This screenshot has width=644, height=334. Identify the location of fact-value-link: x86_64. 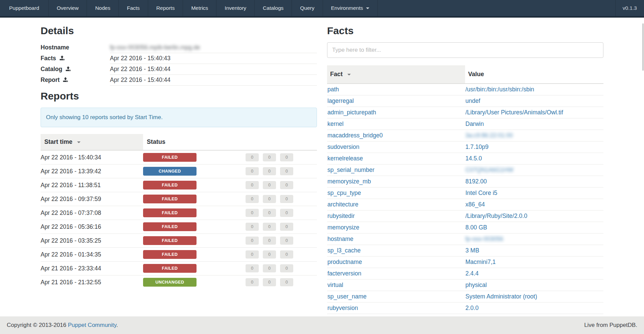
(475, 204).